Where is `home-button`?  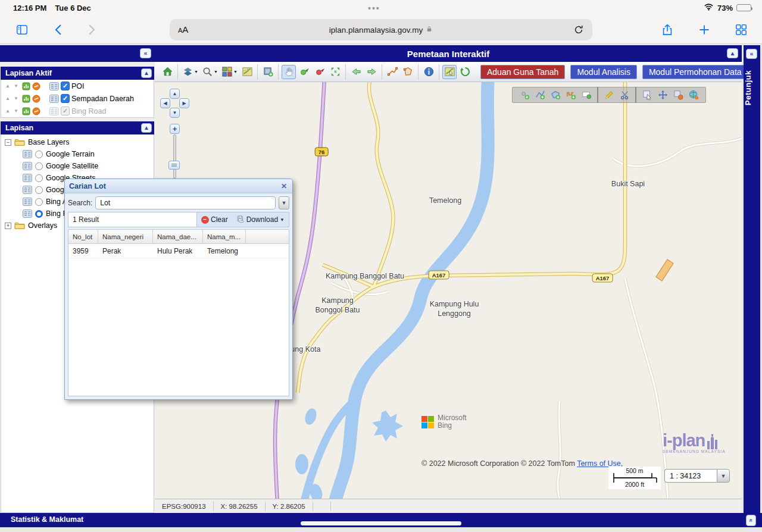 home-button is located at coordinates (167, 72).